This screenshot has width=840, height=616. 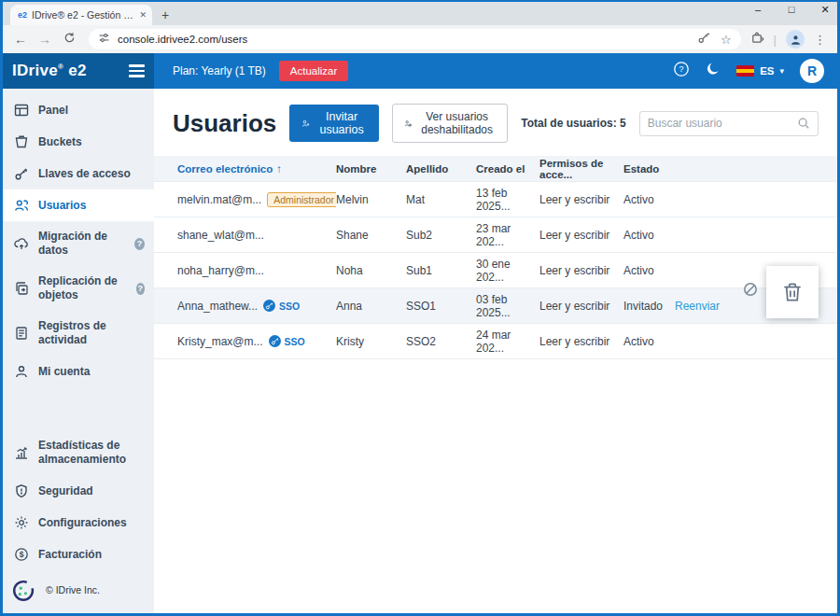 I want to click on user-created-date: 23 mar 202..., so click(x=508, y=235).